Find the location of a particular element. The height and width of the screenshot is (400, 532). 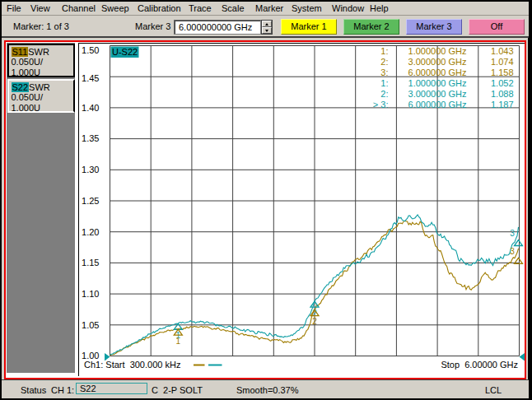

svg-text: 3: is located at coordinates (384, 72).